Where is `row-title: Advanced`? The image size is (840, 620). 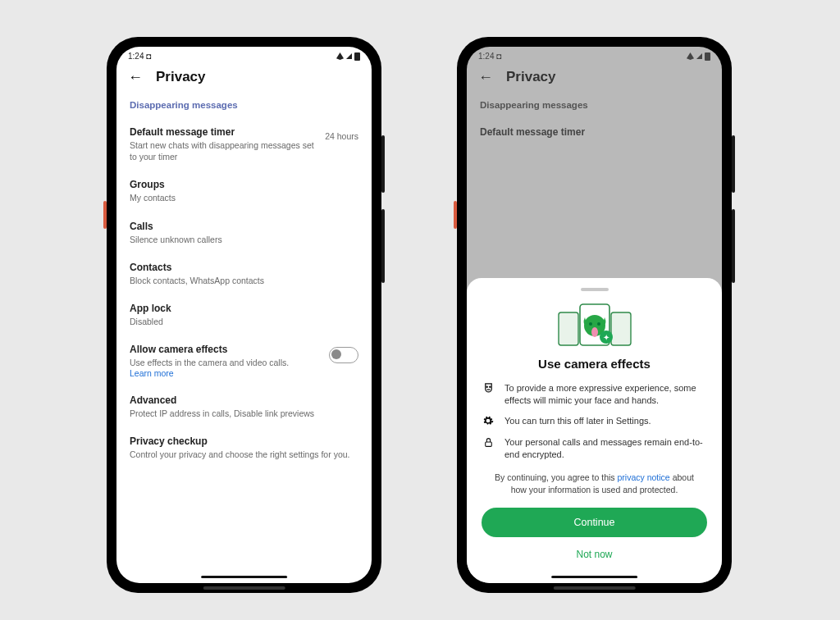 row-title: Advanced is located at coordinates (244, 400).